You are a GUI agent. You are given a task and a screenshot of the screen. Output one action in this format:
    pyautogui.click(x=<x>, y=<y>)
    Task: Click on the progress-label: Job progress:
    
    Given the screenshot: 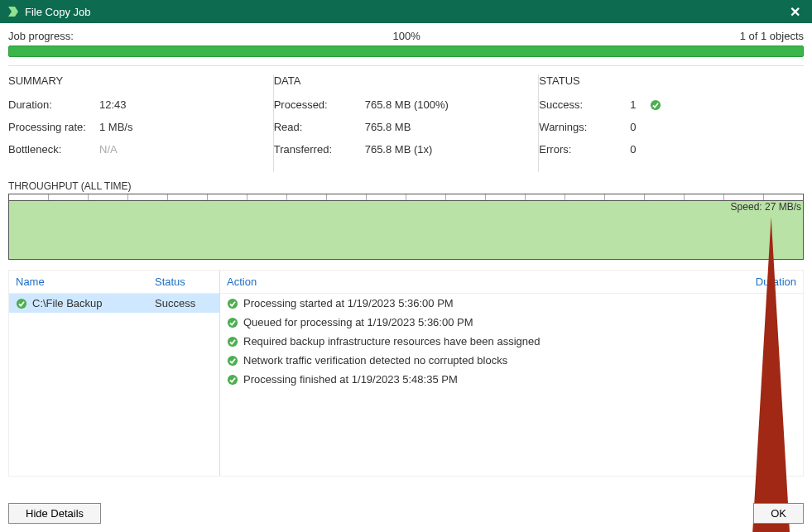 What is the action you would take?
    pyautogui.click(x=41, y=36)
    